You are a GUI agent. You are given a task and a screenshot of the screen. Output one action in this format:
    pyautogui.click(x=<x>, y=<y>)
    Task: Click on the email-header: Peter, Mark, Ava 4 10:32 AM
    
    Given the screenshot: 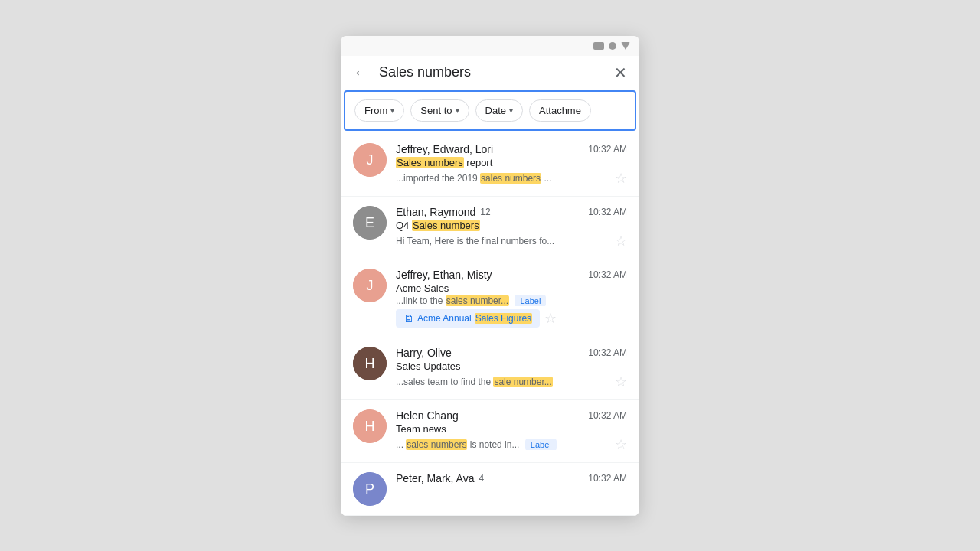 What is the action you would take?
    pyautogui.click(x=511, y=478)
    